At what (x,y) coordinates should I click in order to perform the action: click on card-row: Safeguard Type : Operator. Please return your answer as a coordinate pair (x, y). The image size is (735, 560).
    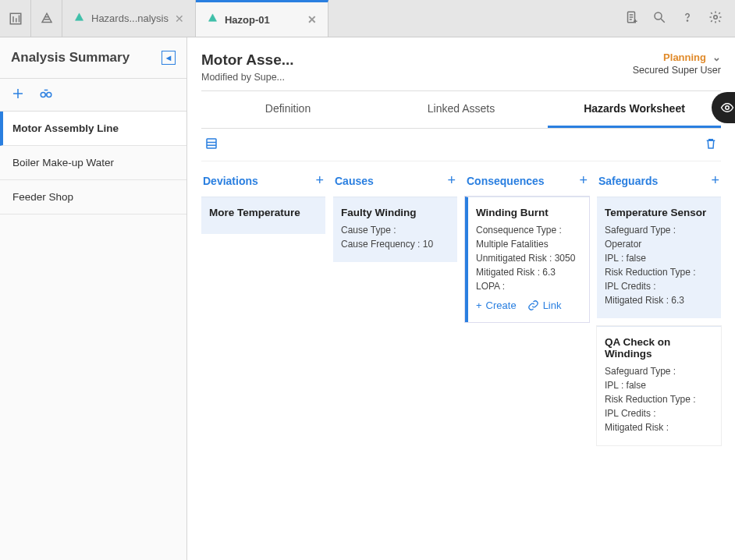
    Looking at the image, I should click on (659, 237).